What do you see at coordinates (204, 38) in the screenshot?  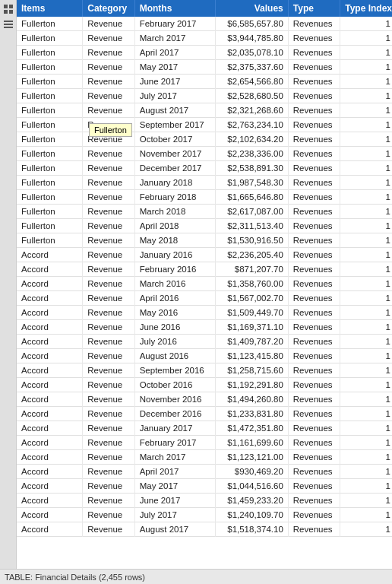 I see `table-row: FullertonRevenueMarch 2017$3,944,785.80R…` at bounding box center [204, 38].